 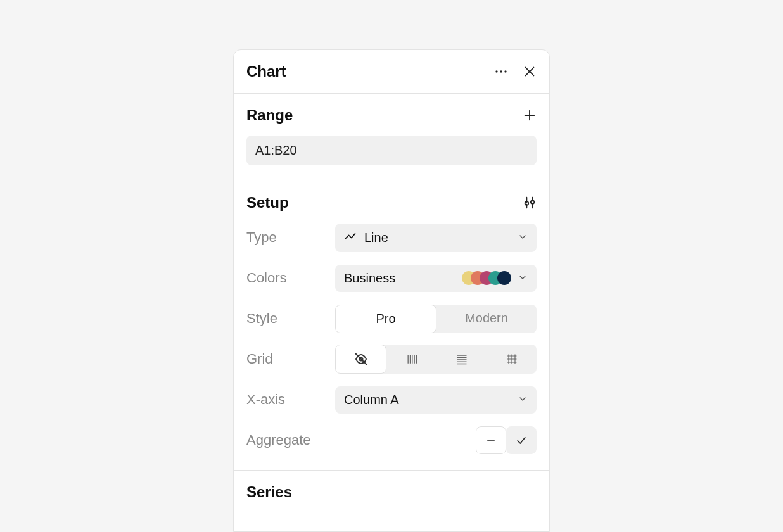 I want to click on style-toggle: Pro Modern, so click(x=436, y=319).